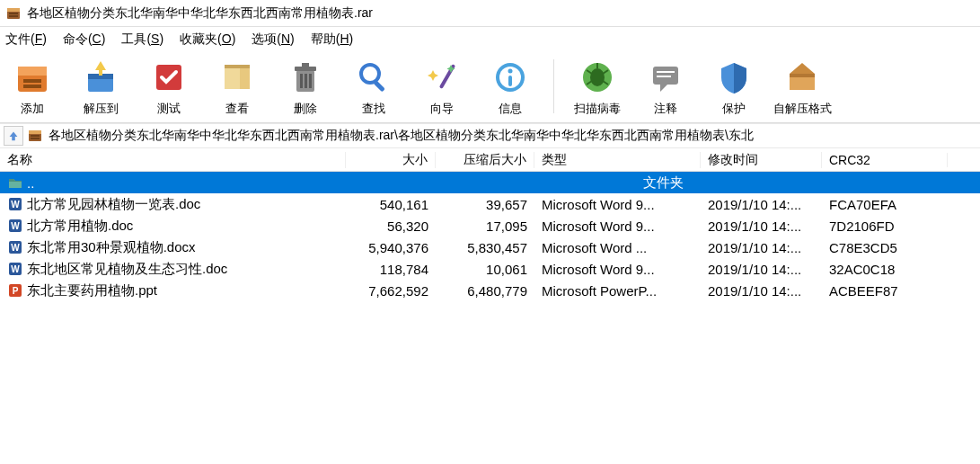  Describe the element at coordinates (885, 270) in the screenshot. I see `file-crc: 32AC0C18` at that location.